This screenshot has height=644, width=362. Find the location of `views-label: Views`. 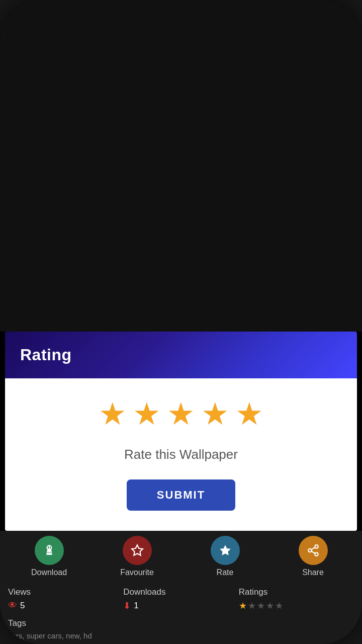

views-label: Views is located at coordinates (65, 592).